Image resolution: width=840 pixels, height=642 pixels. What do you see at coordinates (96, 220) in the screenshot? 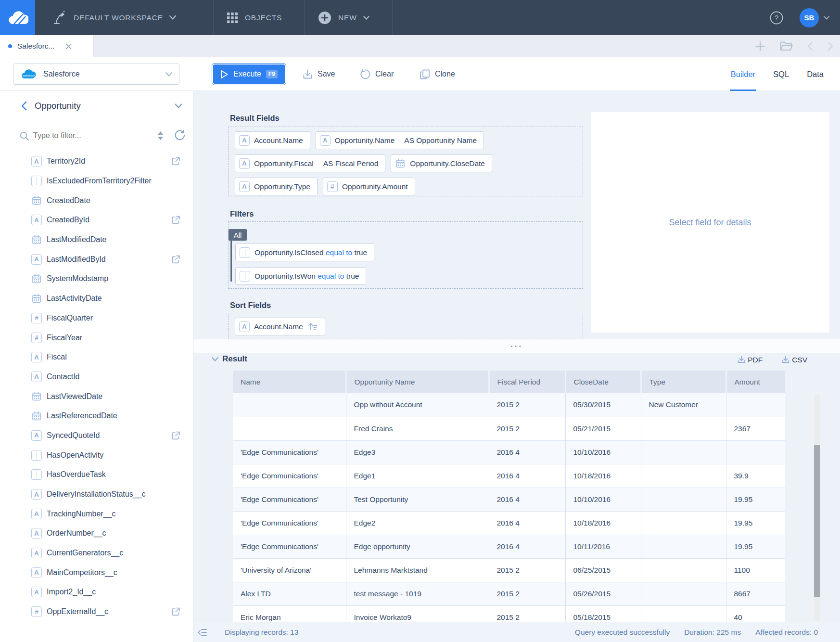
I see `field-item-CreatedById: ACreatedById` at bounding box center [96, 220].